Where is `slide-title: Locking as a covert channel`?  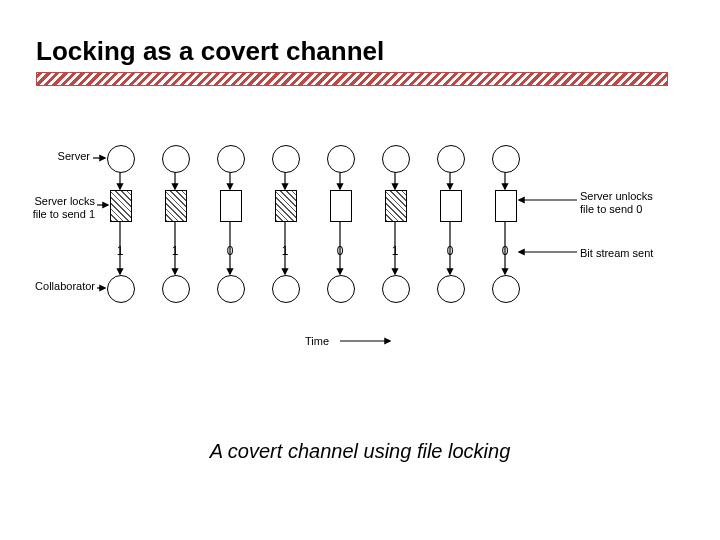
slide-title: Locking as a covert channel is located at coordinates (210, 52).